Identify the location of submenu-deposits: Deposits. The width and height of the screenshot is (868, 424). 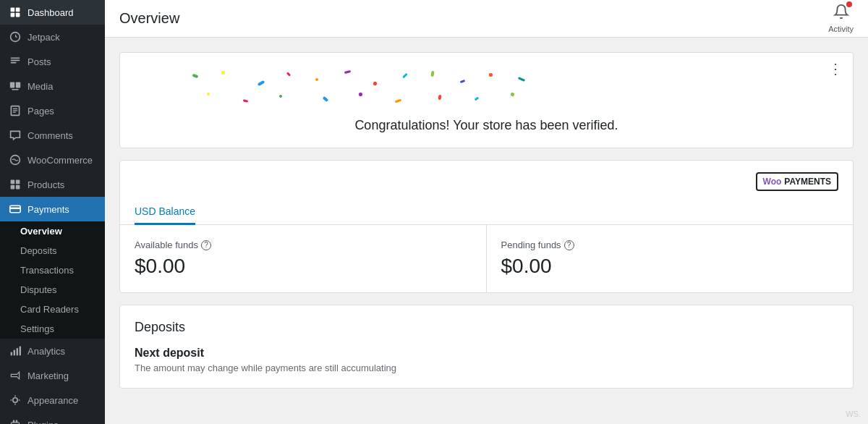
(52, 250).